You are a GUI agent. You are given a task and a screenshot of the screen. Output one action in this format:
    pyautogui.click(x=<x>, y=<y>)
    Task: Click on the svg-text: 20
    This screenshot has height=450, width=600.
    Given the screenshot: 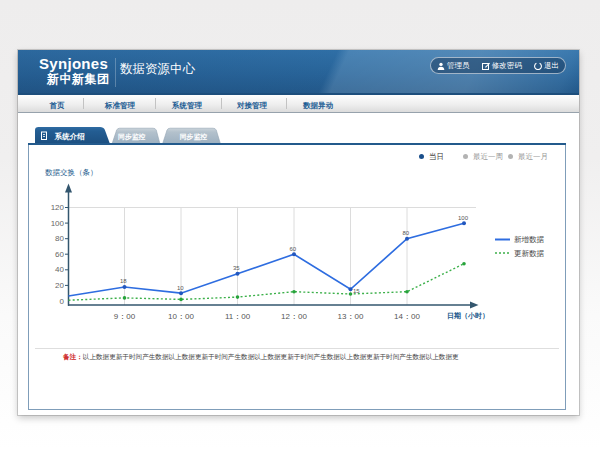 What is the action you would take?
    pyautogui.click(x=60, y=286)
    